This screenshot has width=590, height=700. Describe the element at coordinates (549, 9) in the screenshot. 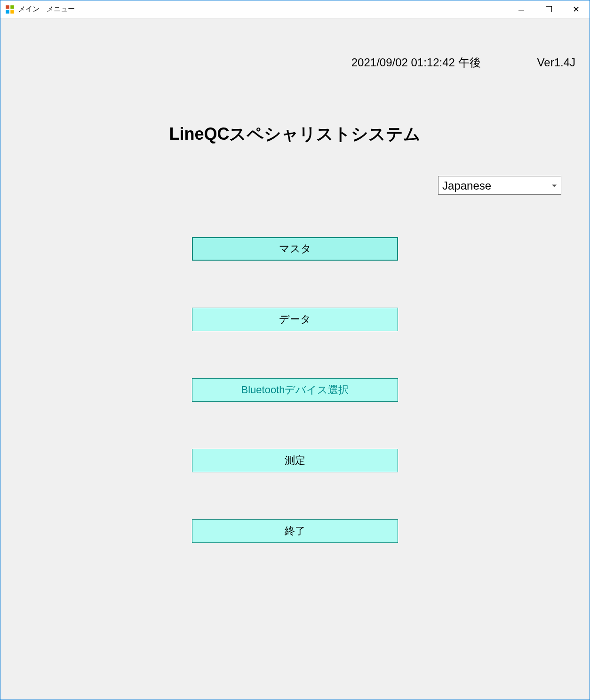

I see `window-controls: ✕` at that location.